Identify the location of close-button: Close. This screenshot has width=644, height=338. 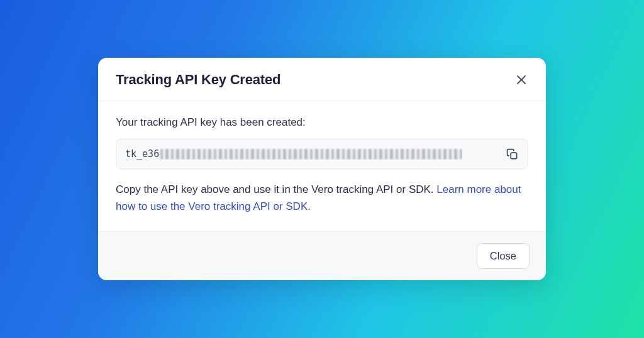
(503, 256).